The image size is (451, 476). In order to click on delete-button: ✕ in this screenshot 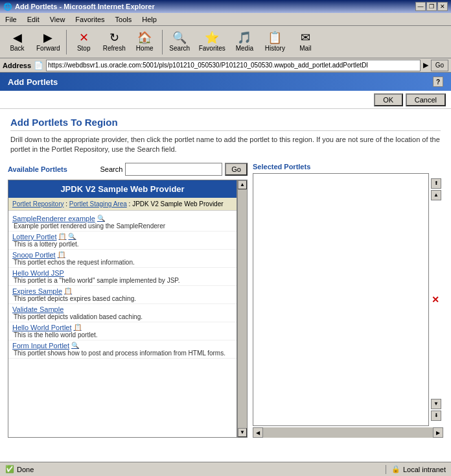, I will do `click(435, 300)`.